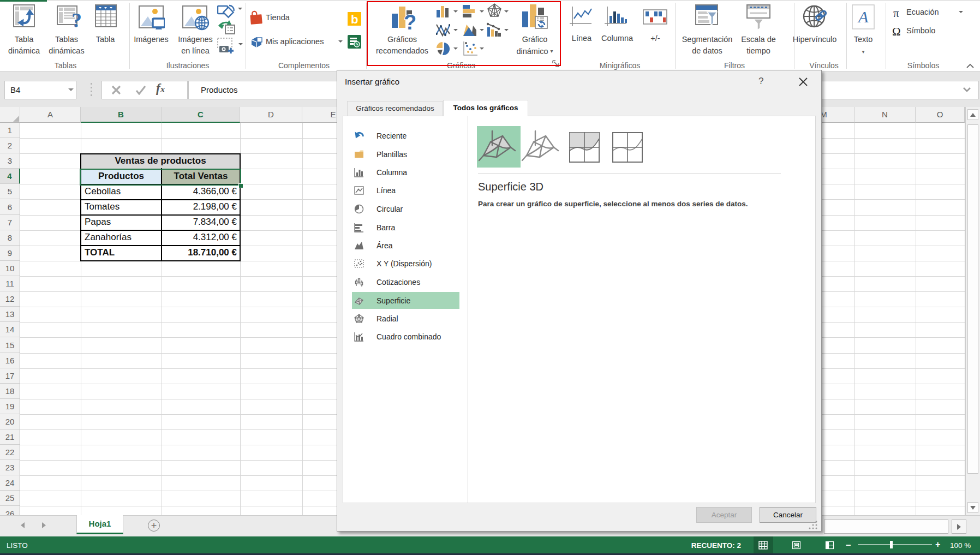 Image resolution: width=980 pixels, height=555 pixels. Describe the element at coordinates (355, 19) in the screenshot. I see `svg-text: b` at that location.